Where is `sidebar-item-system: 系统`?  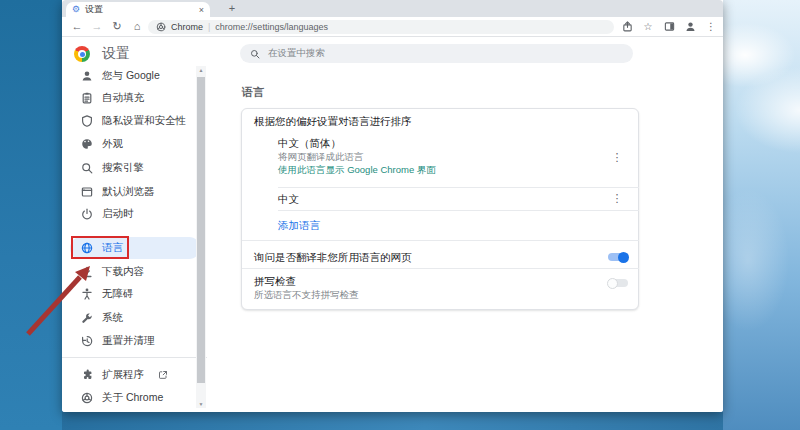 sidebar-item-system: 系统 is located at coordinates (135, 318).